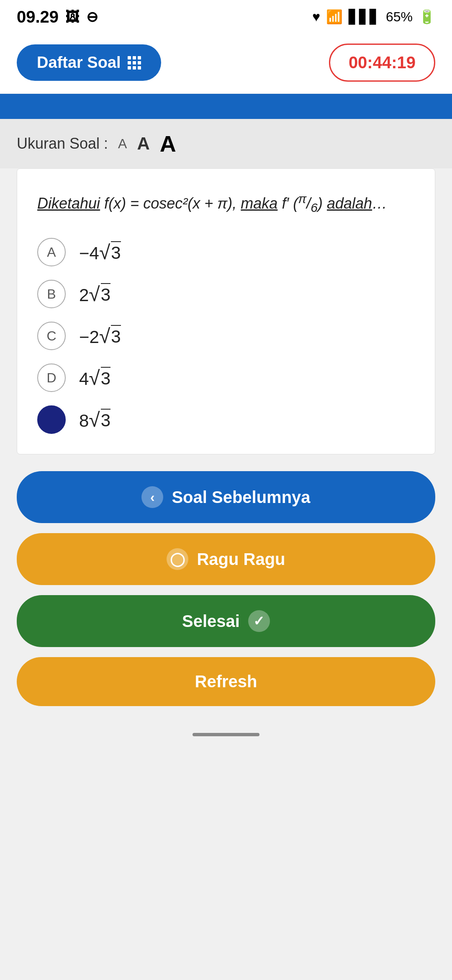  I want to click on prev-question-button: ‹ Soal Sebelumnya, so click(226, 497).